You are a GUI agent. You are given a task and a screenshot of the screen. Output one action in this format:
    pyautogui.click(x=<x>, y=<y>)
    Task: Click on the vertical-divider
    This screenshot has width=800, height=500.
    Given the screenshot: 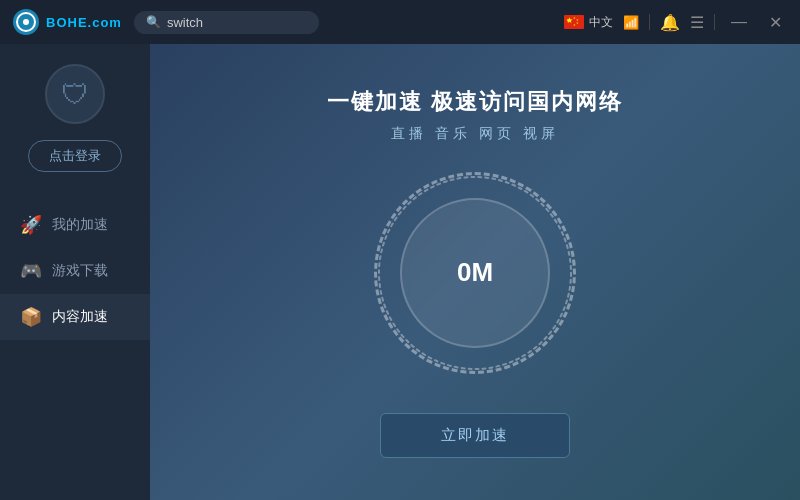 What is the action you would take?
    pyautogui.click(x=650, y=22)
    